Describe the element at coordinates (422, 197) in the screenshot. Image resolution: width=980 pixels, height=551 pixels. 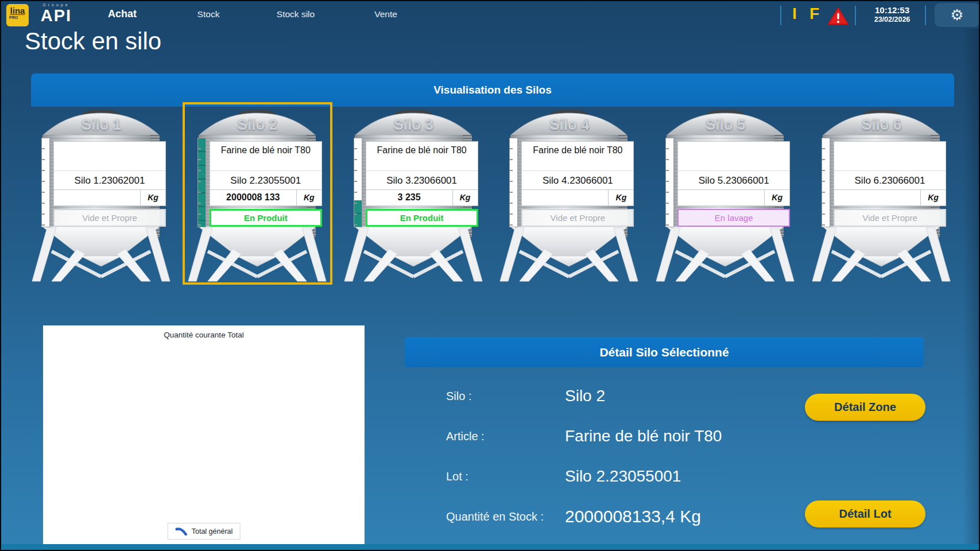
I see `silo-quantity-row: 3 235 Kg` at that location.